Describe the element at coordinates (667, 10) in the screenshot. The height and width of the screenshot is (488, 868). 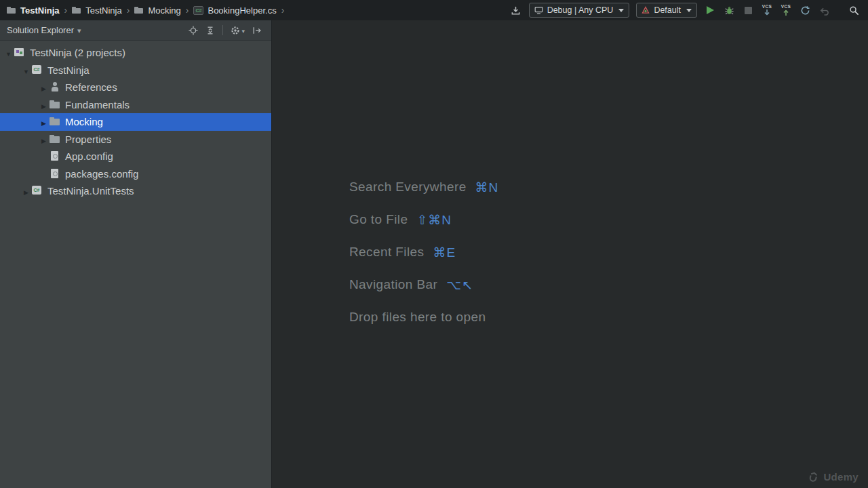
I see `profile-dropdown: Default` at that location.